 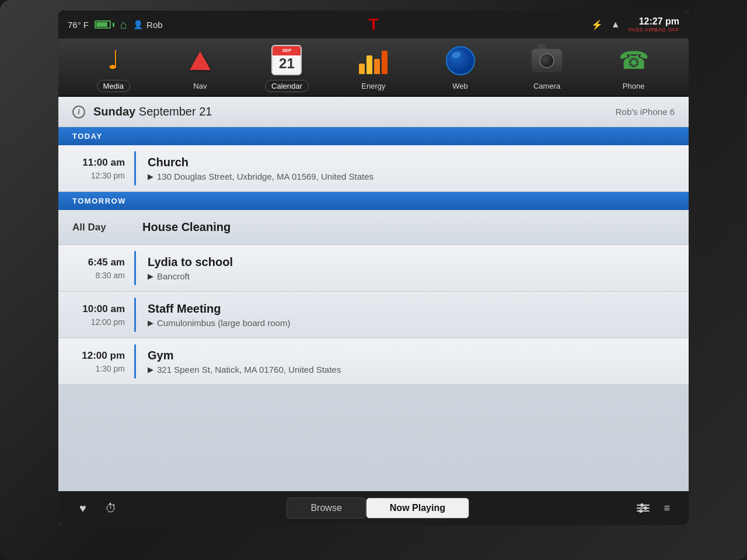 What do you see at coordinates (654, 22) in the screenshot?
I see `clock-display: 12:27 pm` at bounding box center [654, 22].